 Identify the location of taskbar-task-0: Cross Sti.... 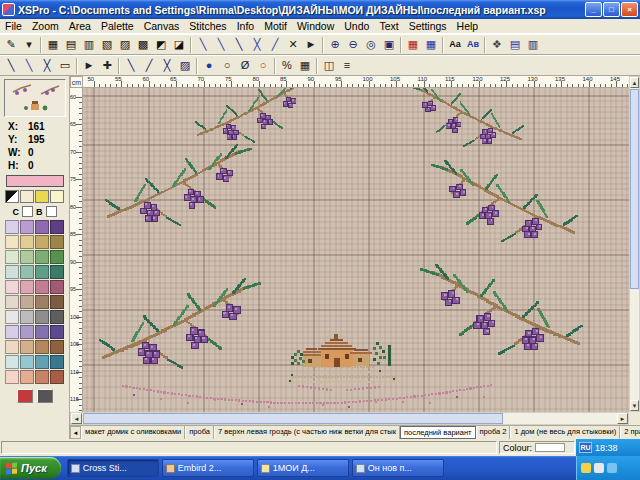
(113, 468).